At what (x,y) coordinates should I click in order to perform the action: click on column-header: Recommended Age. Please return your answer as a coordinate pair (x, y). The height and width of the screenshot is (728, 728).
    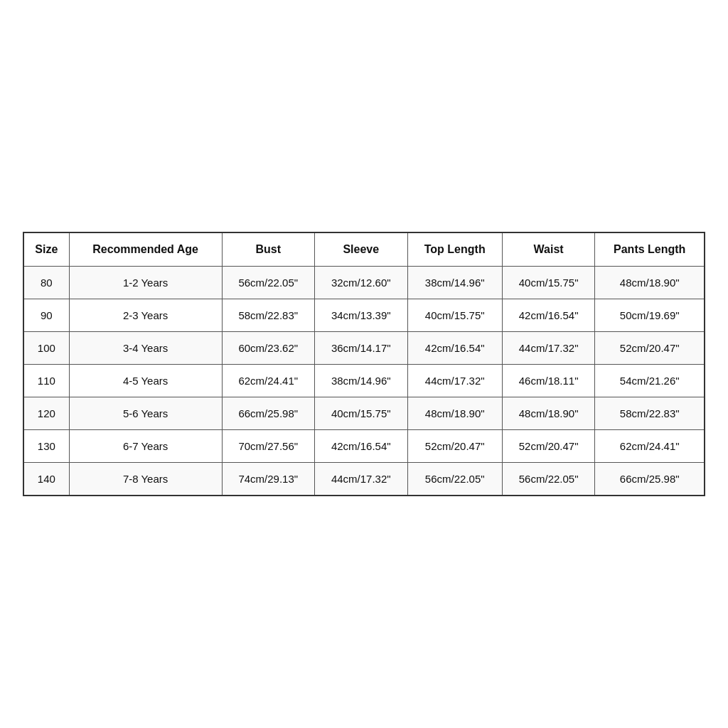
    Looking at the image, I should click on (145, 250).